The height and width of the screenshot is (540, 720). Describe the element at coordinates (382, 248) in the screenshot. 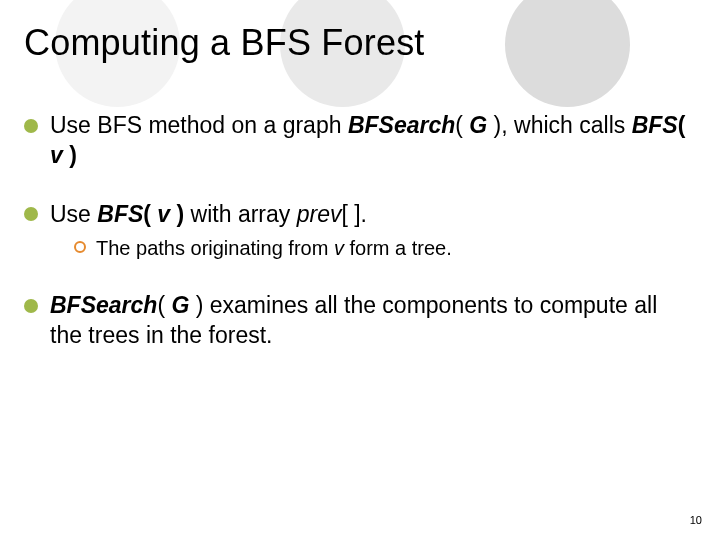

I see `sub-bullet-item: The paths originating from v form a tree…` at that location.